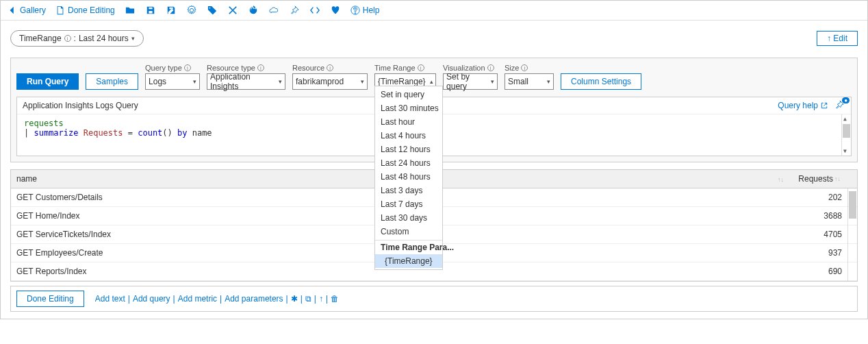  I want to click on time-range-option: Custom, so click(409, 232).